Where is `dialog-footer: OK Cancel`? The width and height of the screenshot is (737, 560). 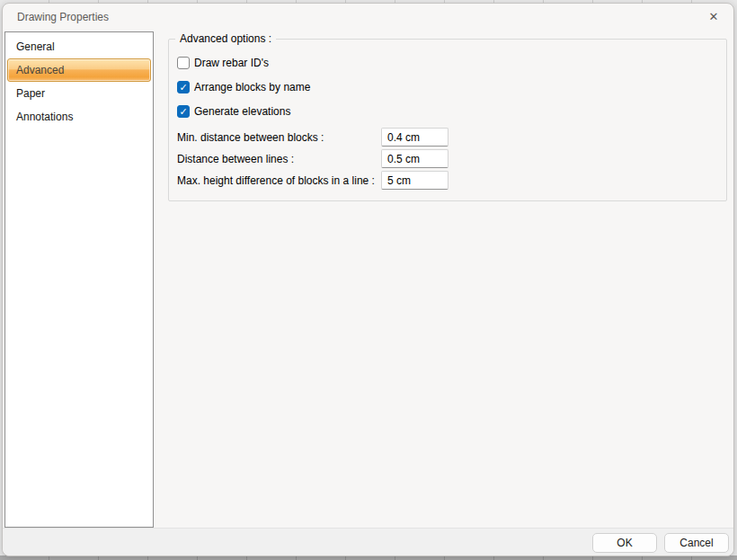 dialog-footer: OK Cancel is located at coordinates (368, 541).